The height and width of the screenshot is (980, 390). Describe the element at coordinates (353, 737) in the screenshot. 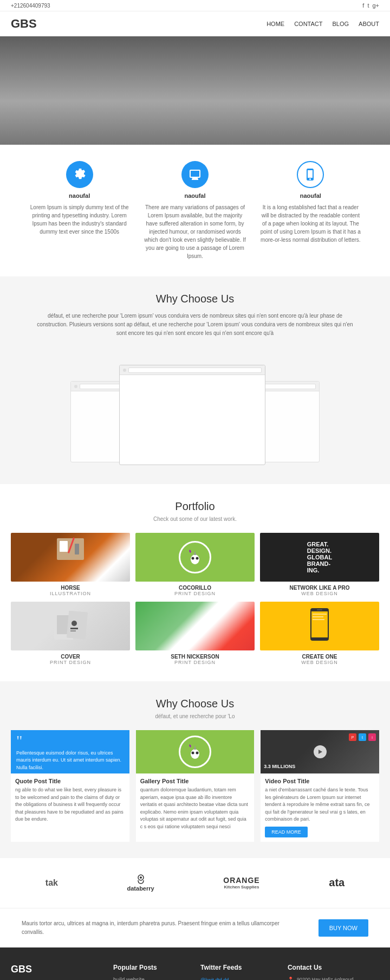

I see `pinterest-icon: P` at that location.